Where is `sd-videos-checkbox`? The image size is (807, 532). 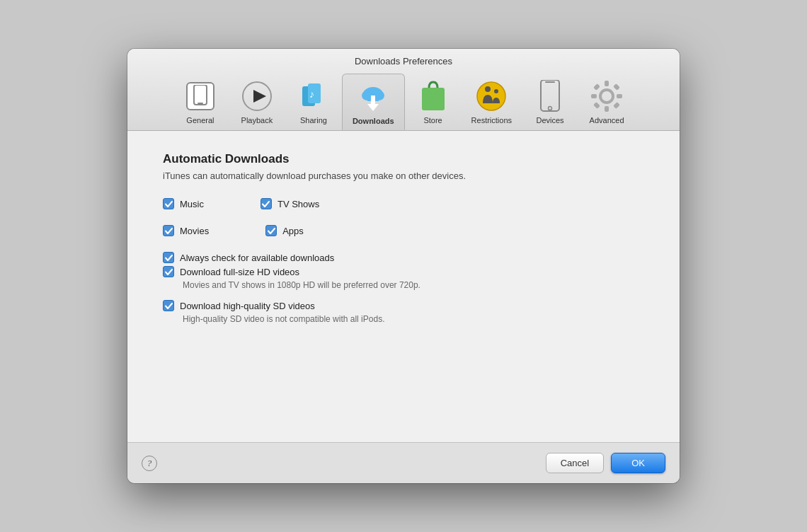 sd-videos-checkbox is located at coordinates (168, 306).